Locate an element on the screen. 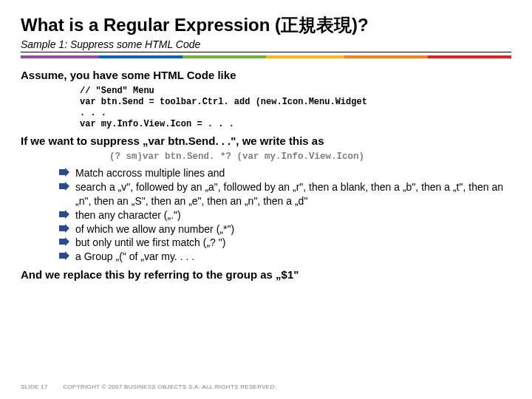  bullet-text: but only until we first match („? ") is located at coordinates (151, 242).